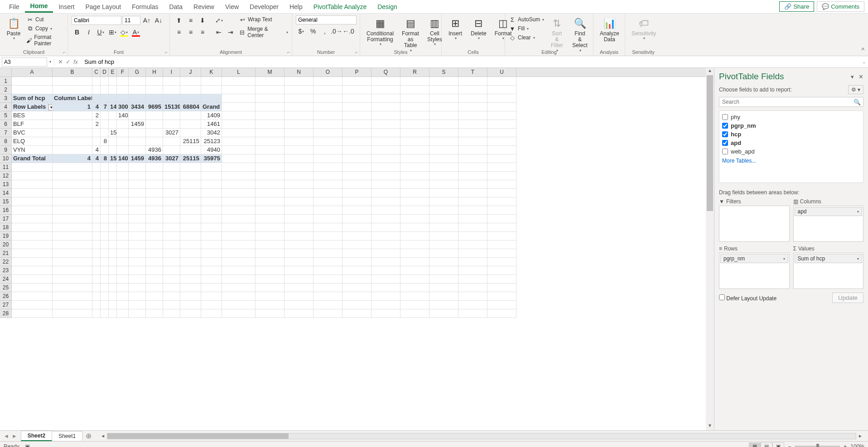 This screenshot has height=447, width=868. What do you see at coordinates (357, 236) in the screenshot?
I see `cell-P19` at bounding box center [357, 236].